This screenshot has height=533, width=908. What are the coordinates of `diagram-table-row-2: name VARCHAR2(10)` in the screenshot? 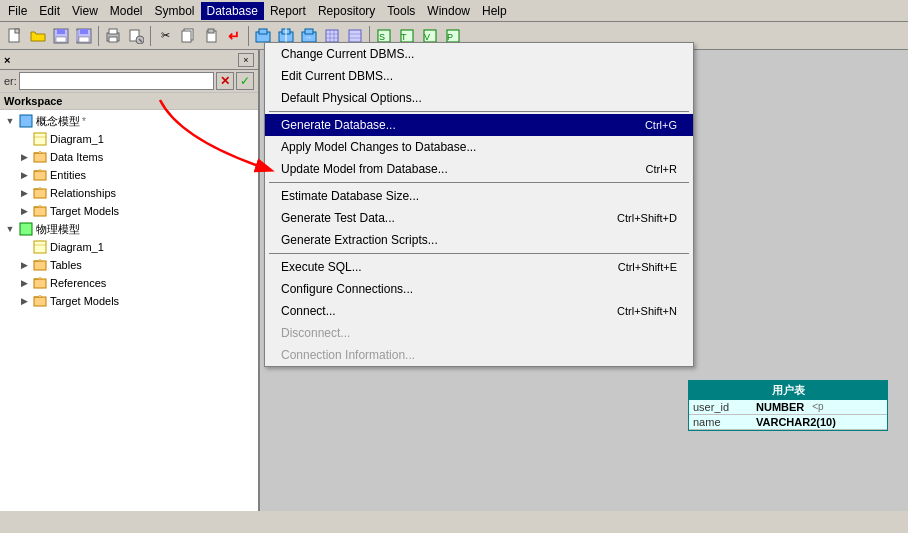 It's located at (788, 422).